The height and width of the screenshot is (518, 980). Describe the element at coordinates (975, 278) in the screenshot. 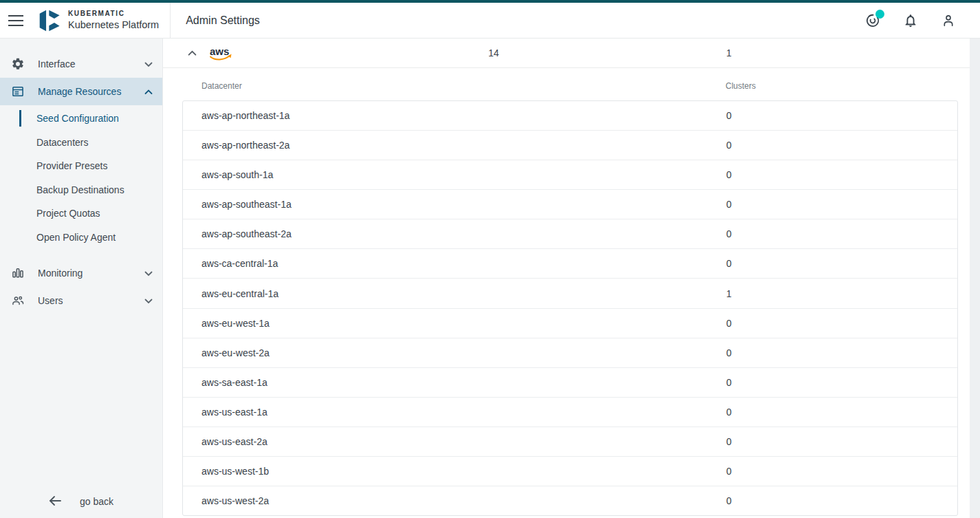

I see `scrollbar-track` at that location.